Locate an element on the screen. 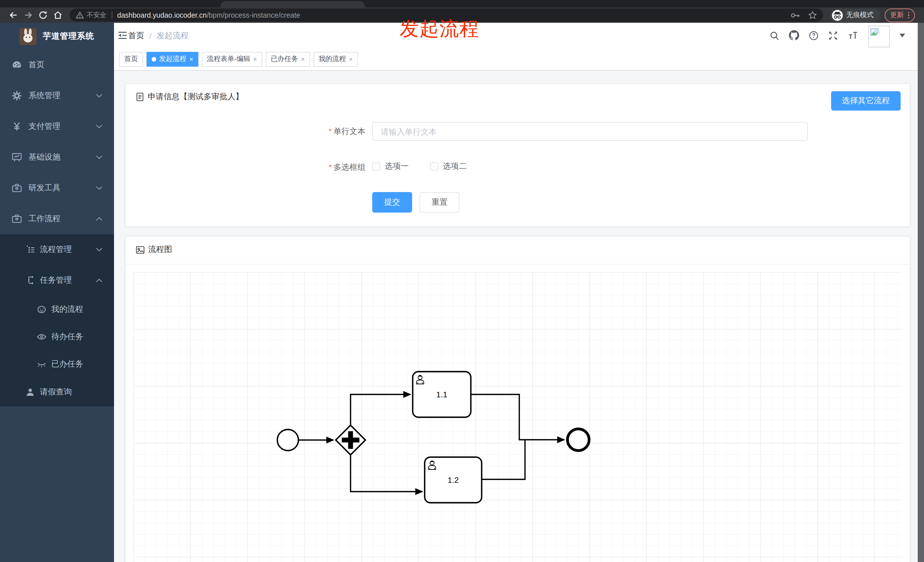 Image resolution: width=924 pixels, height=562 pixels. eye-icon is located at coordinates (42, 337).